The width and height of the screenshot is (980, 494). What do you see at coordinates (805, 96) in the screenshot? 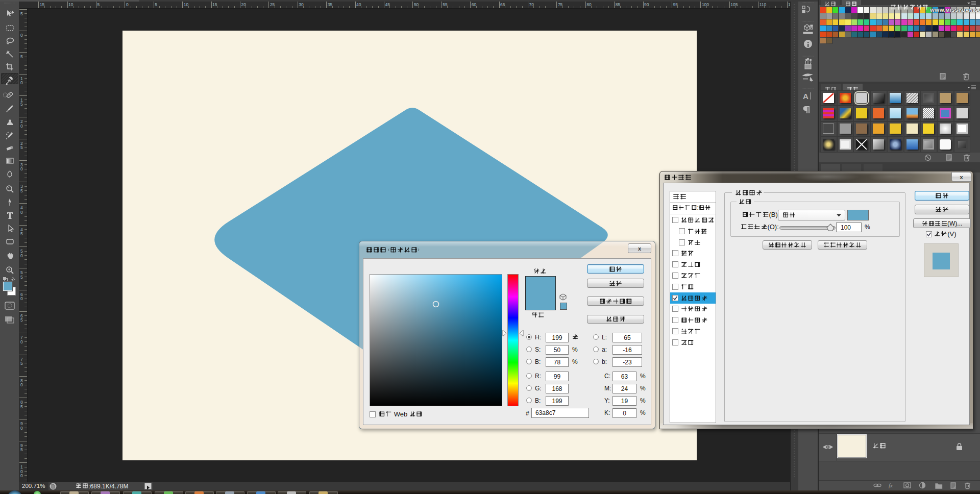
I see `svg-text: A` at bounding box center [805, 96].